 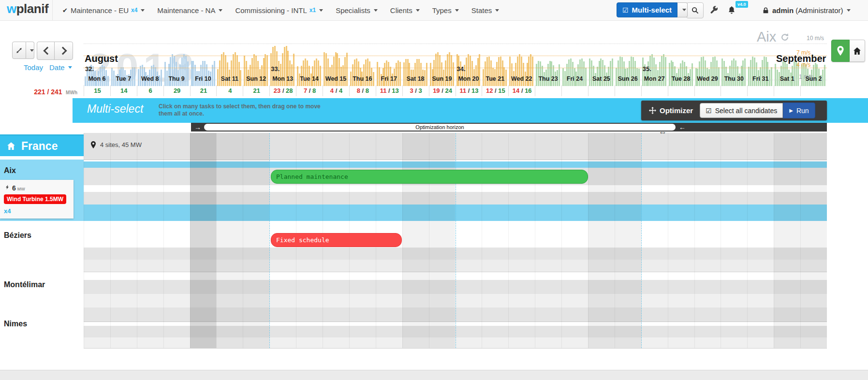 What do you see at coordinates (434, 375) in the screenshot?
I see `footer-bar` at bounding box center [434, 375].